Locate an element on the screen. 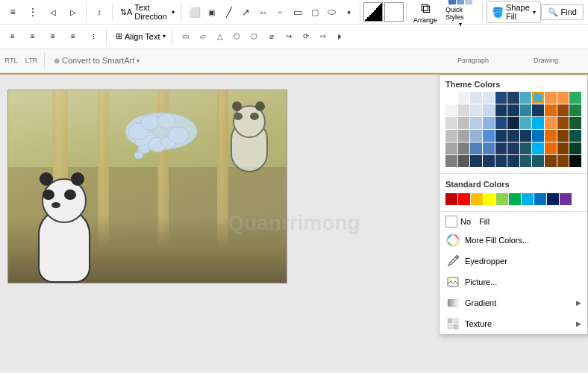 This screenshot has height=373, width=588. fill-color-preview is located at coordinates (373, 12).